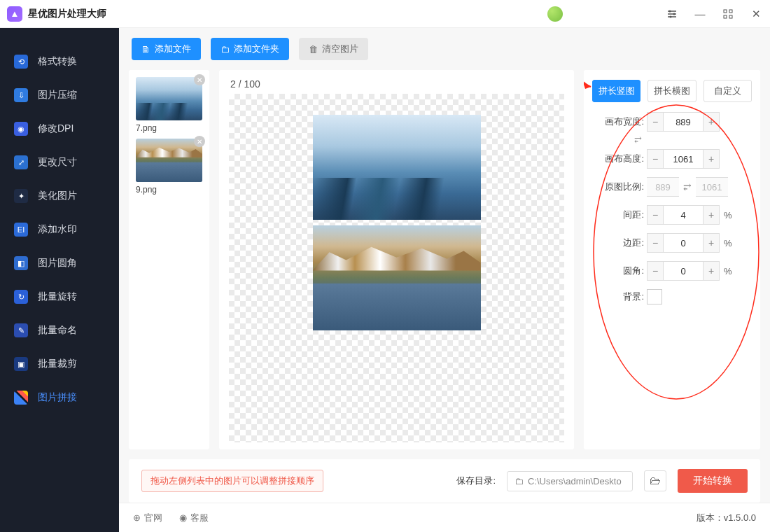 The width and height of the screenshot is (770, 532). What do you see at coordinates (655, 481) in the screenshot?
I see `browse-folder-button: 🗁` at bounding box center [655, 481].